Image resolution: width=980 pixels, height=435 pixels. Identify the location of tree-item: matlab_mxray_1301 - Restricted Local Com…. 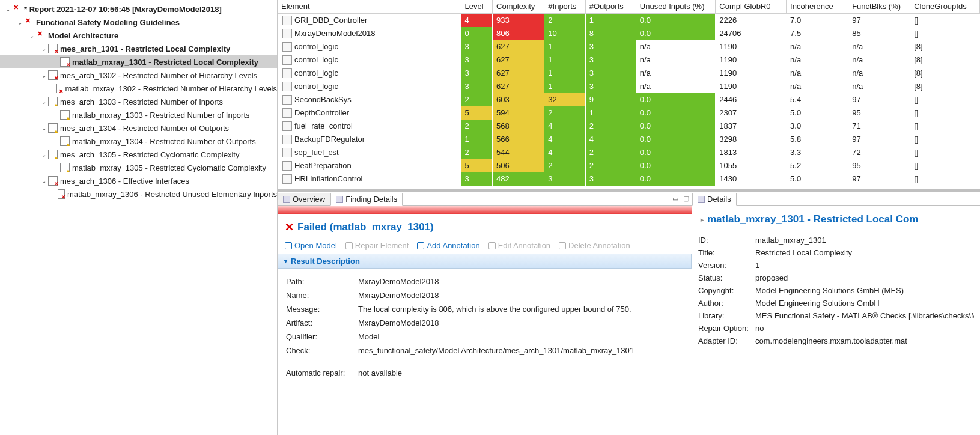
(138, 62).